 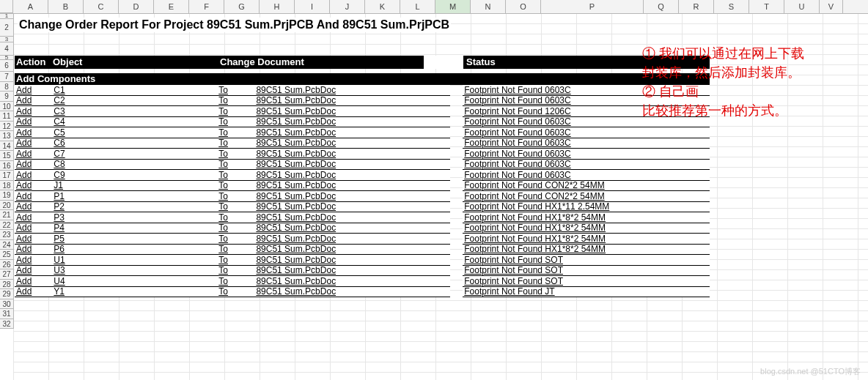 I want to click on table-row: AddC5To89C51 Sum.PcbDocFootprint Not Fou…, so click(x=362, y=133).